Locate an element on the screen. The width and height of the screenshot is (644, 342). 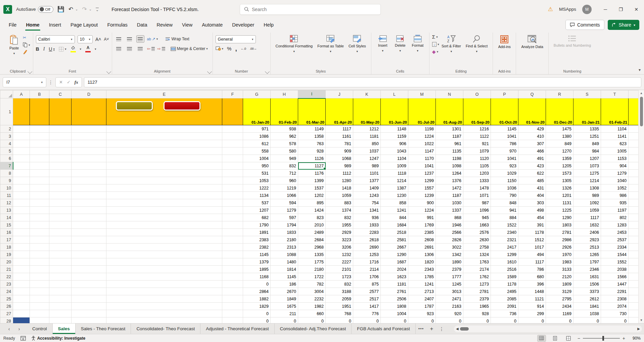
cell-value: 1219 is located at coordinates (284, 188).